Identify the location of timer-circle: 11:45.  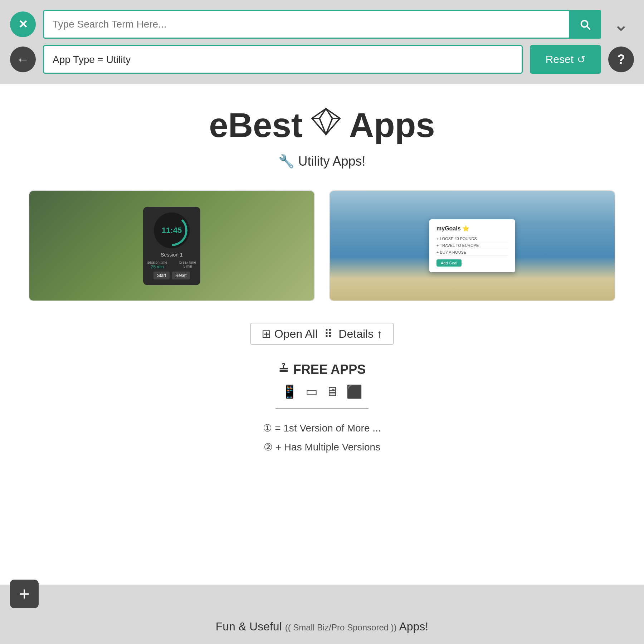
(172, 230).